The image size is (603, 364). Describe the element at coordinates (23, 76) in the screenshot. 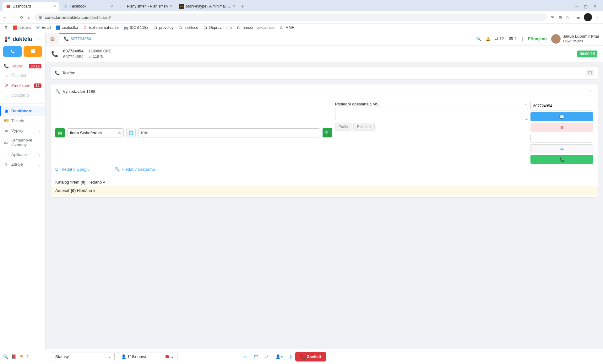

I see `nav-cekajici: ↘Čekající` at that location.